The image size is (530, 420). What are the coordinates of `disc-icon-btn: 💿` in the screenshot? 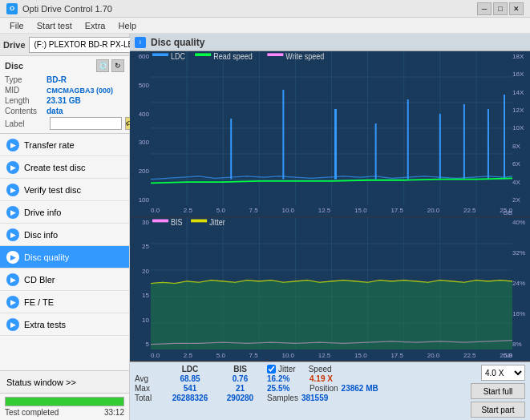 It's located at (103, 66).